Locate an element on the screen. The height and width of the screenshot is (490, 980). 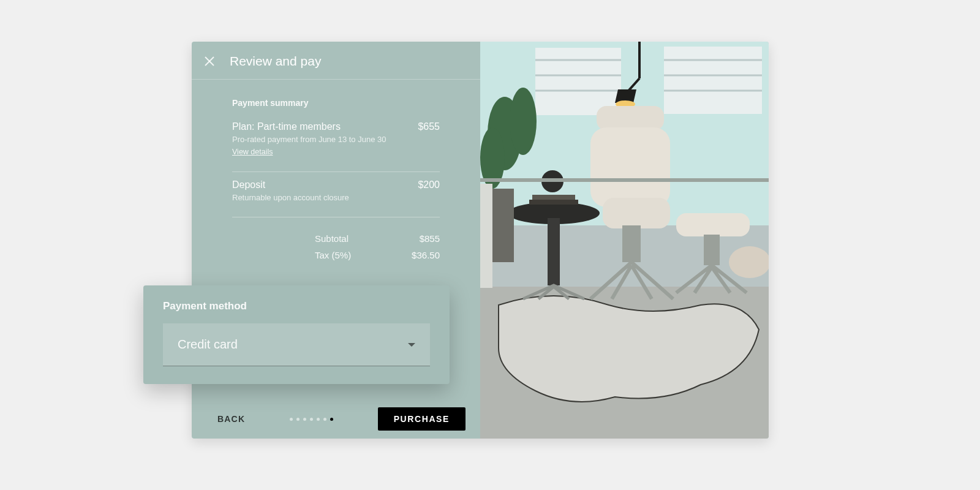
payment-method-title: Payment method is located at coordinates (296, 306).